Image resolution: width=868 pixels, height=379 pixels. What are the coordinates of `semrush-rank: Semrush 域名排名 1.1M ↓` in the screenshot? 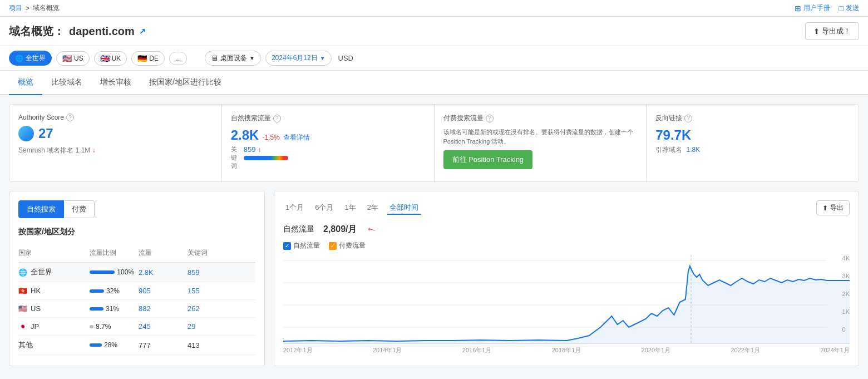 It's located at (116, 150).